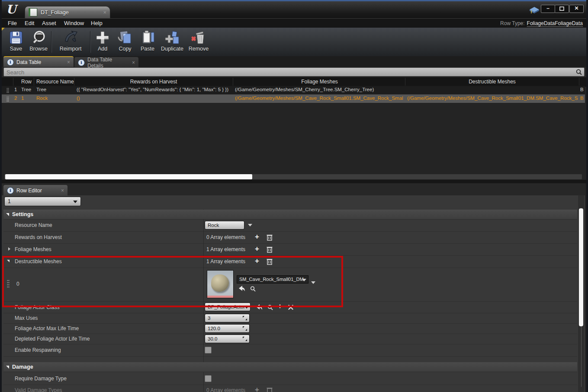 The width and height of the screenshot is (588, 392). What do you see at coordinates (39, 61) in the screenshot?
I see `tab-data-table: i Data Table ×` at bounding box center [39, 61].